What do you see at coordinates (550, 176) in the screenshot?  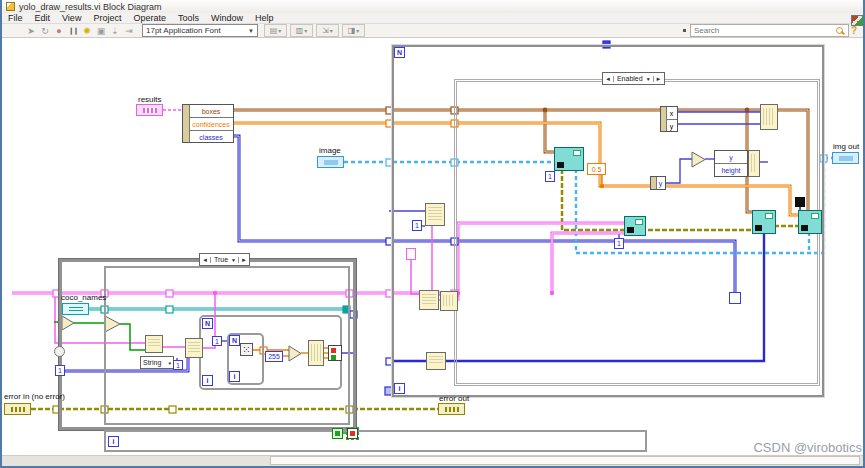 I see `constant-1-a: 1` at bounding box center [550, 176].